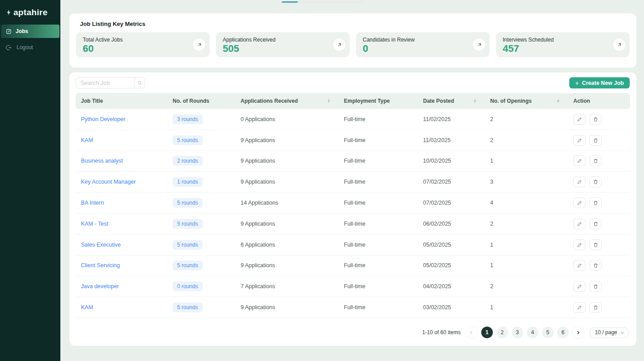  Describe the element at coordinates (122, 161) in the screenshot. I see `job-title-link: Business analyst` at that location.